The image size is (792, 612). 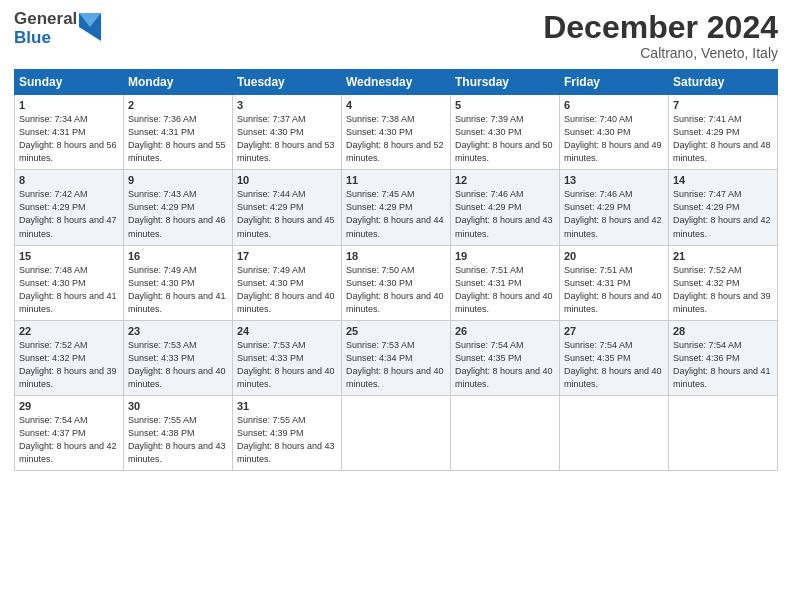 I want to click on day-info: Sunrise: 7:37 AMSunset: 4:30 PMDaylight:…, so click(x=286, y=138).